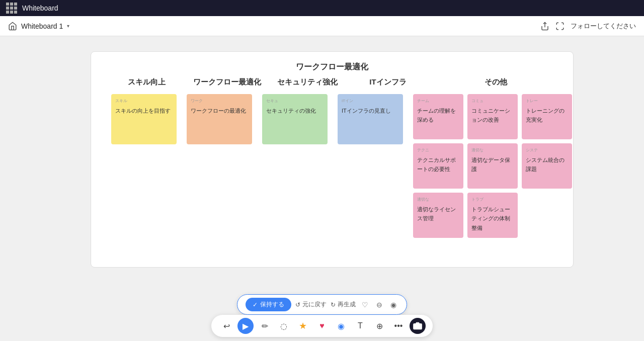 Image resolution: width=644 pixels, height=341 pixels. I want to click on action-pill: ✓ 保持する ↺ 元に戻す ↻ 再生成 ♡ ⊖ ◉, so click(322, 305).